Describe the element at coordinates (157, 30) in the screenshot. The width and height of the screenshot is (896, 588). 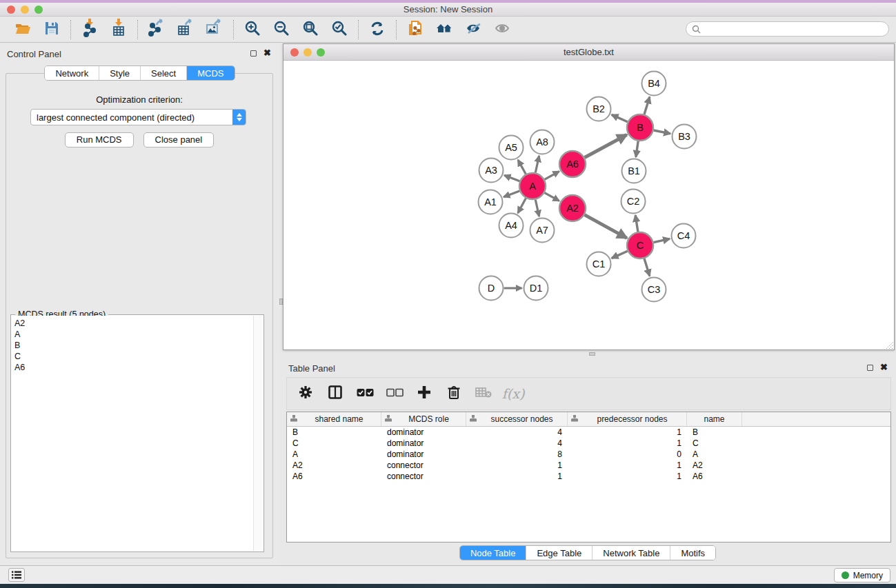
I see `export-network-button` at that location.